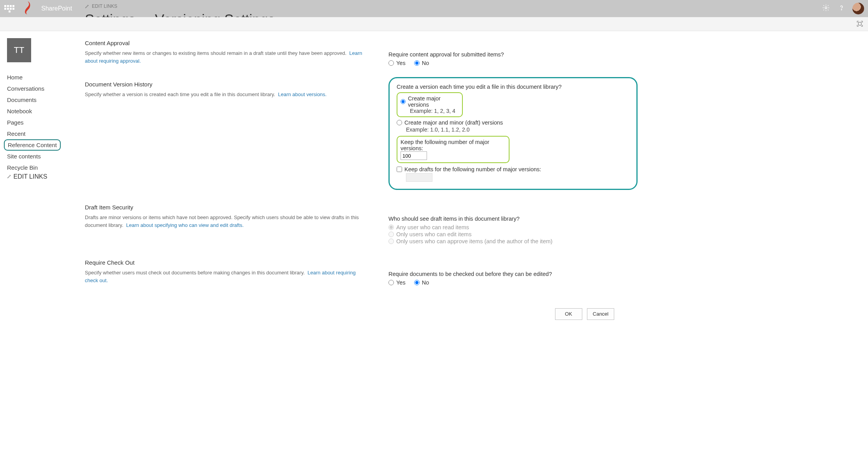 This screenshot has width=868, height=476. What do you see at coordinates (426, 283) in the screenshot?
I see `checkout-no-label: No` at bounding box center [426, 283].